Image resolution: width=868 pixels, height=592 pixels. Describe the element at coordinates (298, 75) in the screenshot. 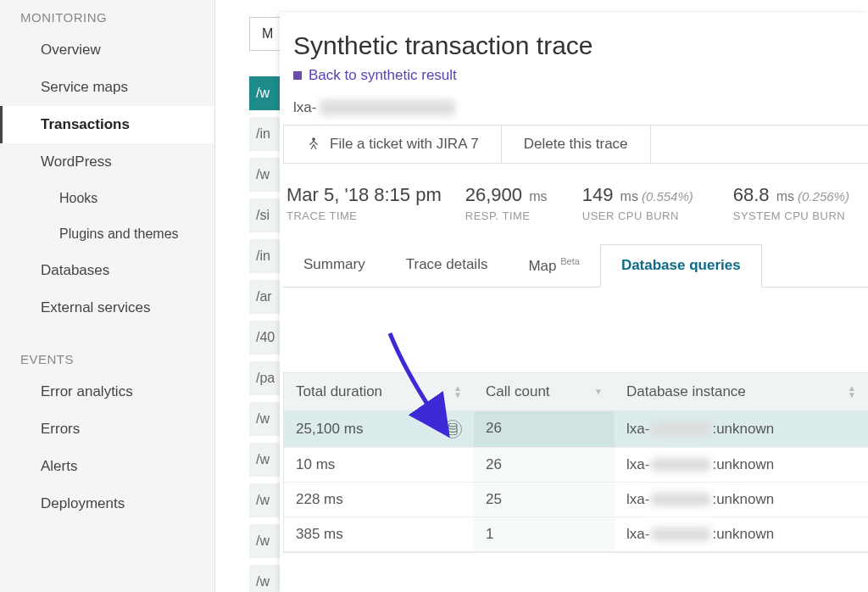

I see `back-marker-icon` at that location.